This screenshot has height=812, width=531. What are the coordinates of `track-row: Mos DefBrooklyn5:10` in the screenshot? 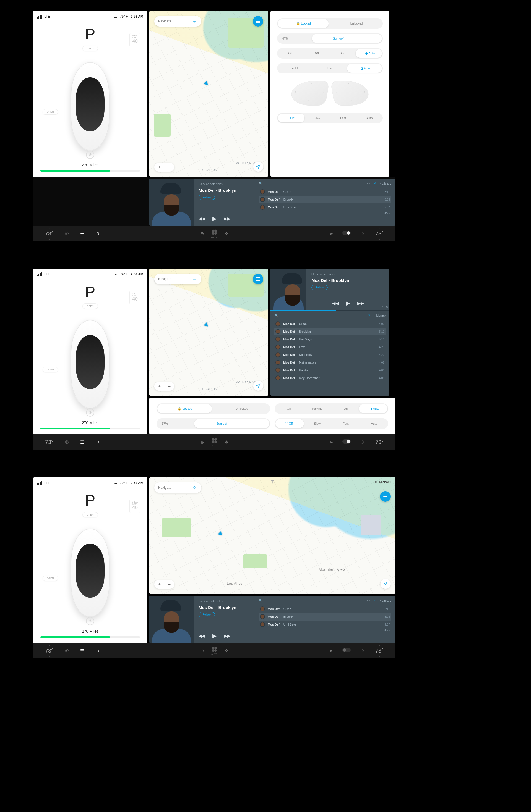 It's located at (330, 332).